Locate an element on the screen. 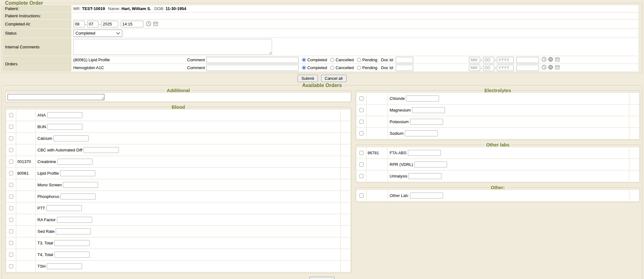 Image resolution: width=644 pixels, height=279 pixels. lab-row: Urinalysis is located at coordinates (498, 176).